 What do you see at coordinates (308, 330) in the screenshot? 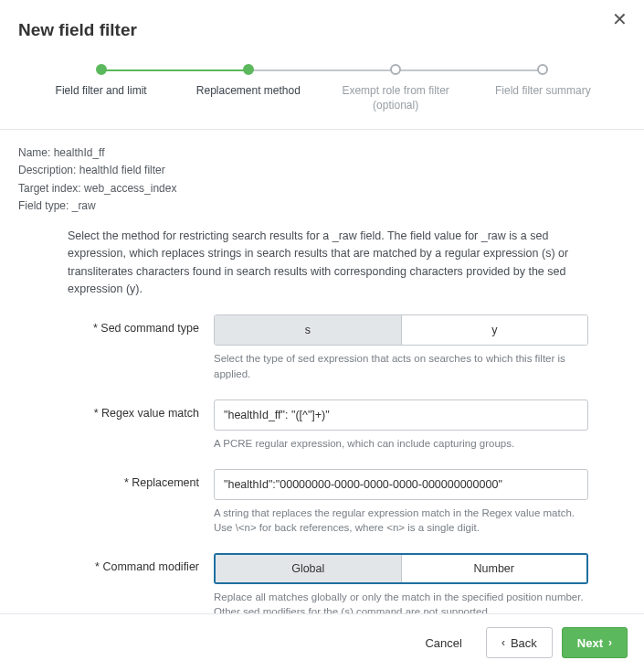
I see `sed-option-s: s` at bounding box center [308, 330].